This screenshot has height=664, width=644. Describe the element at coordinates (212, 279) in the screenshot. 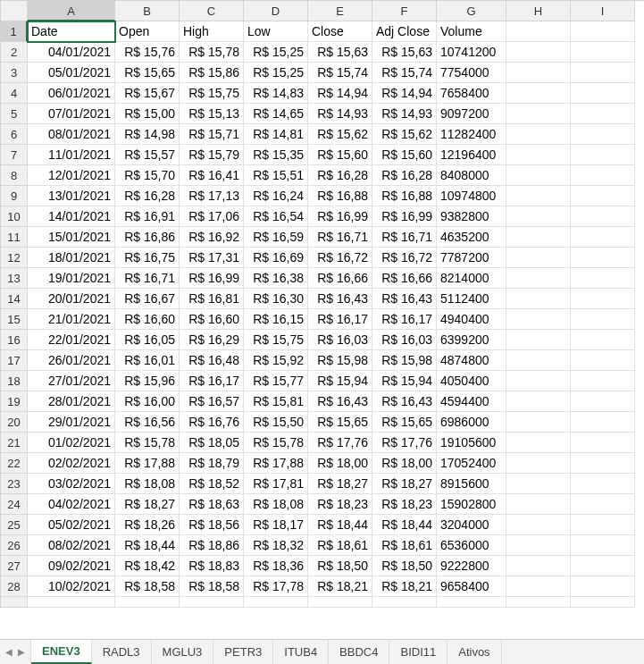

I see `cell-C13: R$ 16,99` at that location.